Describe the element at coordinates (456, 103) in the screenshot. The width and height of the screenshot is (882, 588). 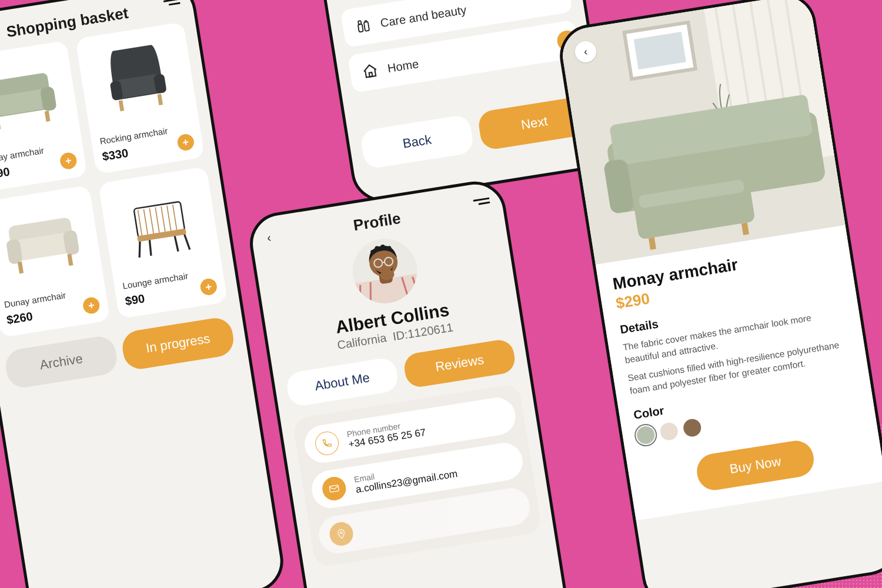
I see `categories-screen: Care and beauty › Home › › Back Next` at that location.